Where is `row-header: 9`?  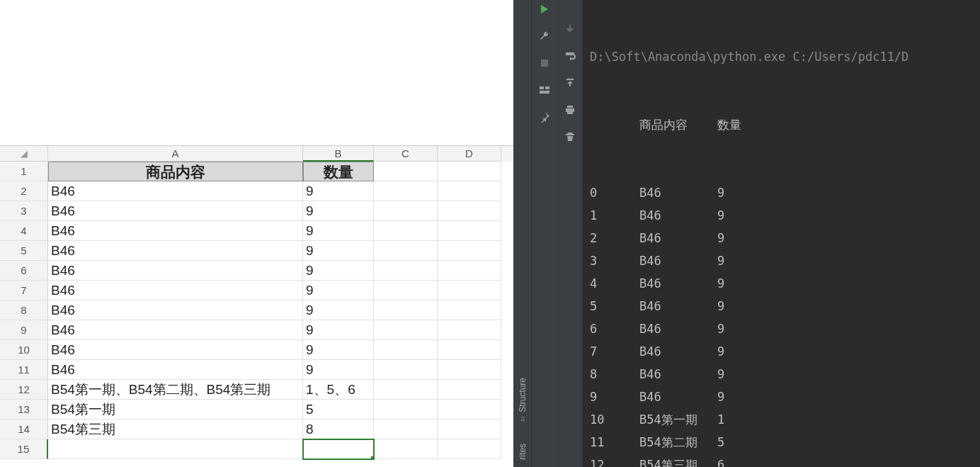
row-header: 9 is located at coordinates (24, 330).